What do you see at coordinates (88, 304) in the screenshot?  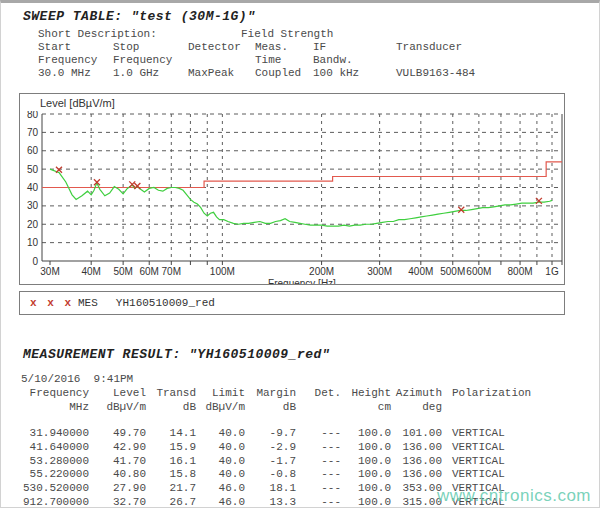 I see `legend-series-label: MES` at bounding box center [88, 304].